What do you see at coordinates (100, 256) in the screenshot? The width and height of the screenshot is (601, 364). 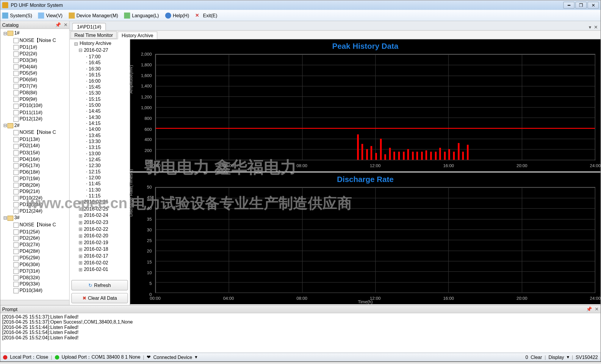 I see `archive-date: ⊞ 2016-02-17` at bounding box center [100, 256].